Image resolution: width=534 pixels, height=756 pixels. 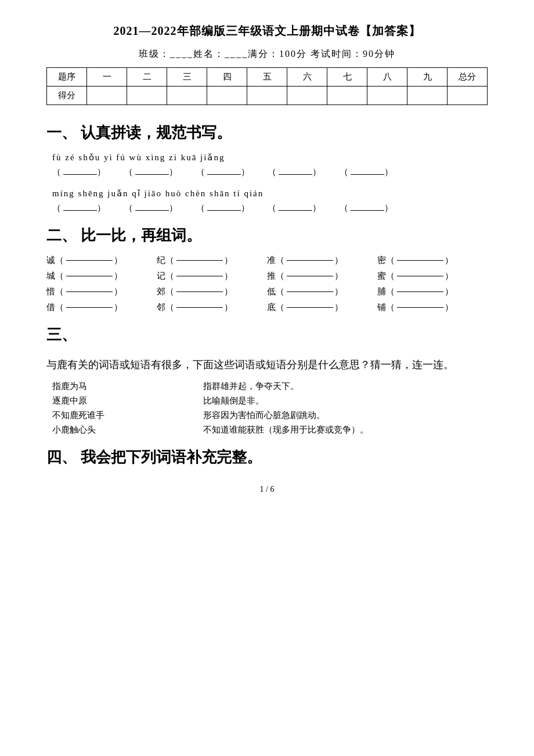 What do you see at coordinates (424, 291) in the screenshot?
I see `compare-item: 脯（）` at bounding box center [424, 291].